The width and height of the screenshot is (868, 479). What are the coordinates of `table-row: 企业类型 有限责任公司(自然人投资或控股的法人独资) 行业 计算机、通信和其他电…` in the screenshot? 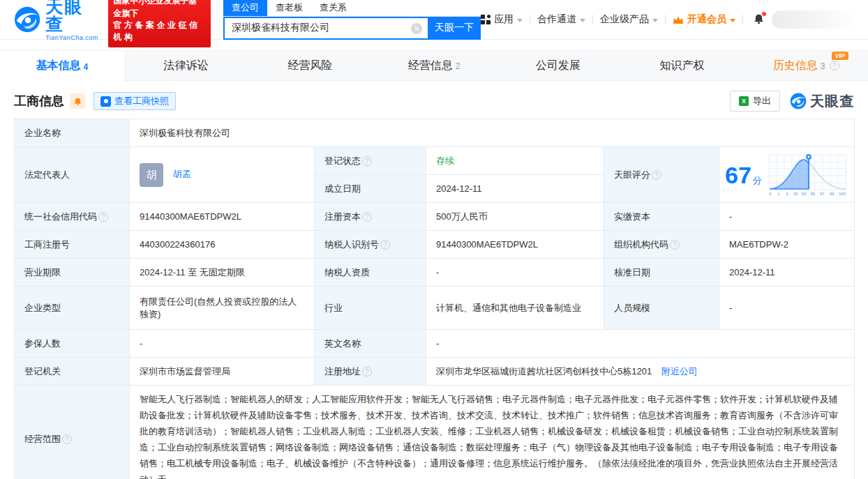 It's located at (435, 308).